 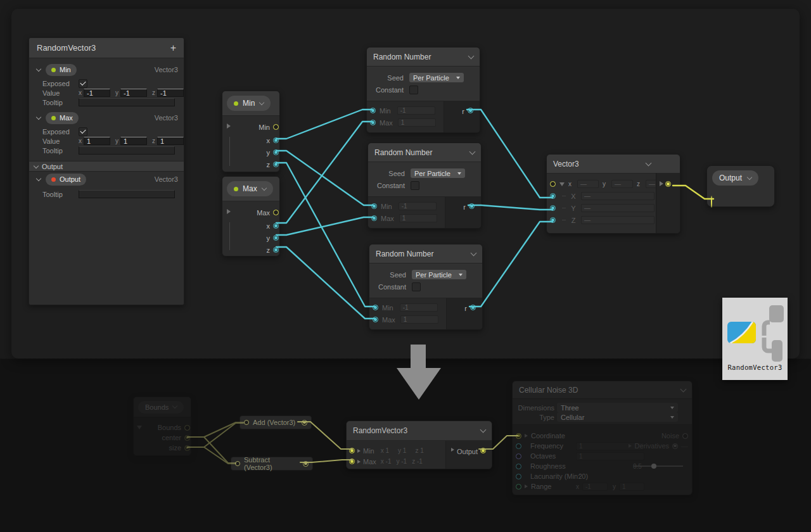 What do you see at coordinates (161, 407) in the screenshot?
I see `bounds-pill: Bounds` at bounding box center [161, 407].